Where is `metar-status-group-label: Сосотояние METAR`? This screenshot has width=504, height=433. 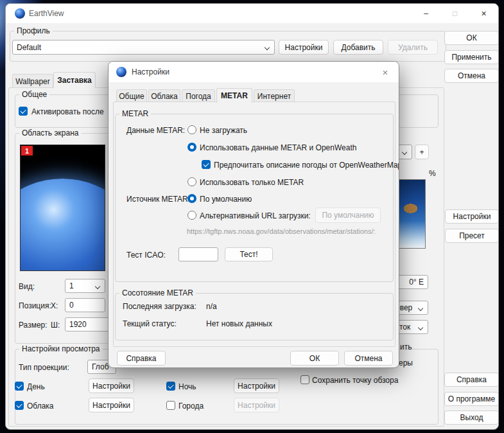
metar-status-group-label: Сосотояние METAR is located at coordinates (158, 293).